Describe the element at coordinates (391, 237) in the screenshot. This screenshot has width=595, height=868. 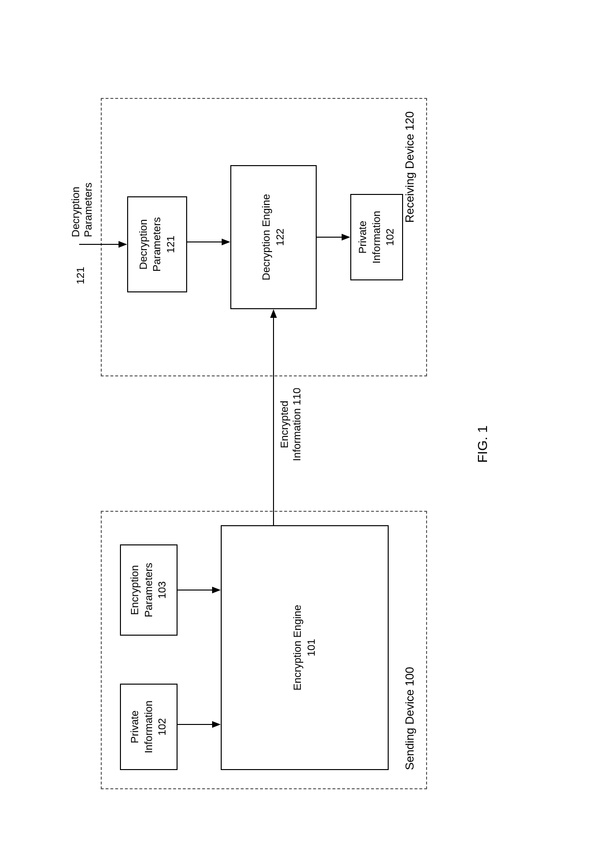
I see `recv-private-line3: 102` at that location.